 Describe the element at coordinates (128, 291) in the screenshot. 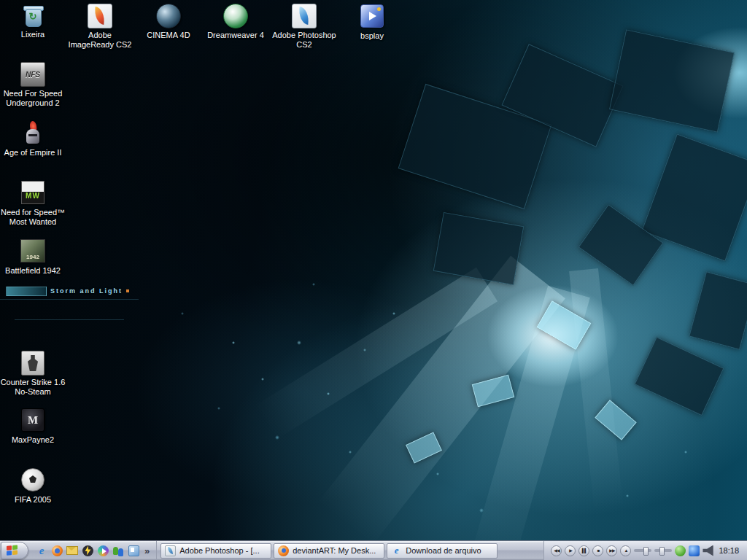

I see `wallpaper-title-accent` at that location.